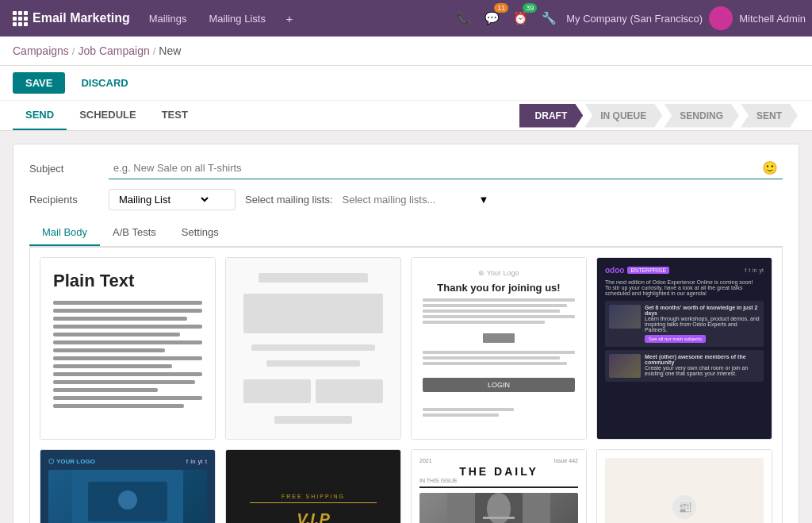  What do you see at coordinates (313, 517) in the screenshot?
I see `vip-title: V.I.P` at bounding box center [313, 517].